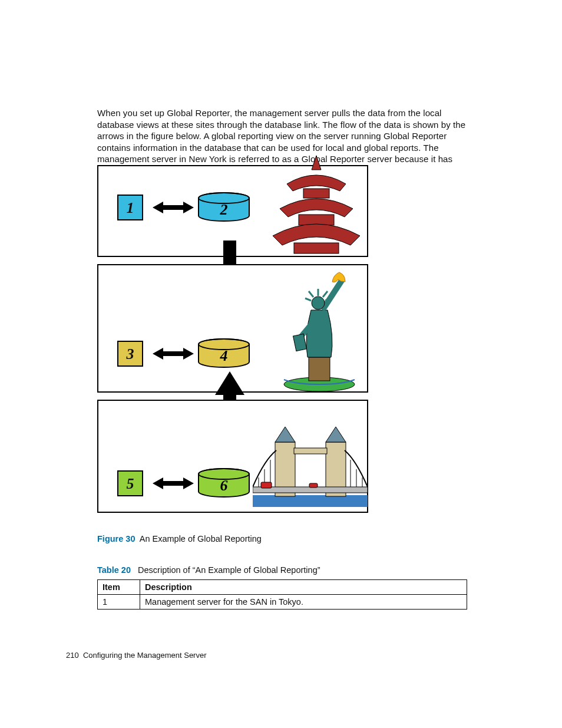 The width and height of the screenshot is (562, 728). I want to click on cell-item: 1, so click(119, 602).